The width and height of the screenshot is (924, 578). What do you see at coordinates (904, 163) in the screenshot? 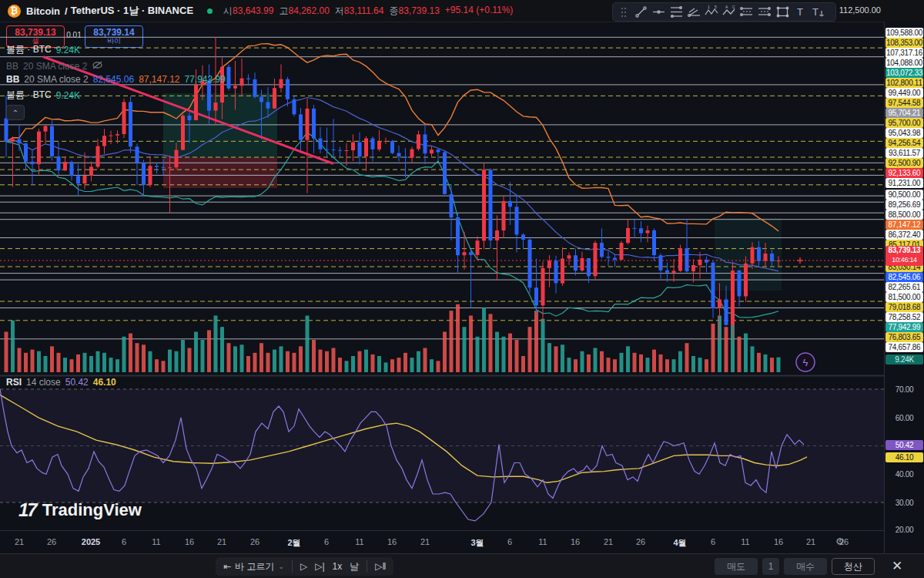
I see `price-axis-label: 92,500.90` at bounding box center [904, 163].